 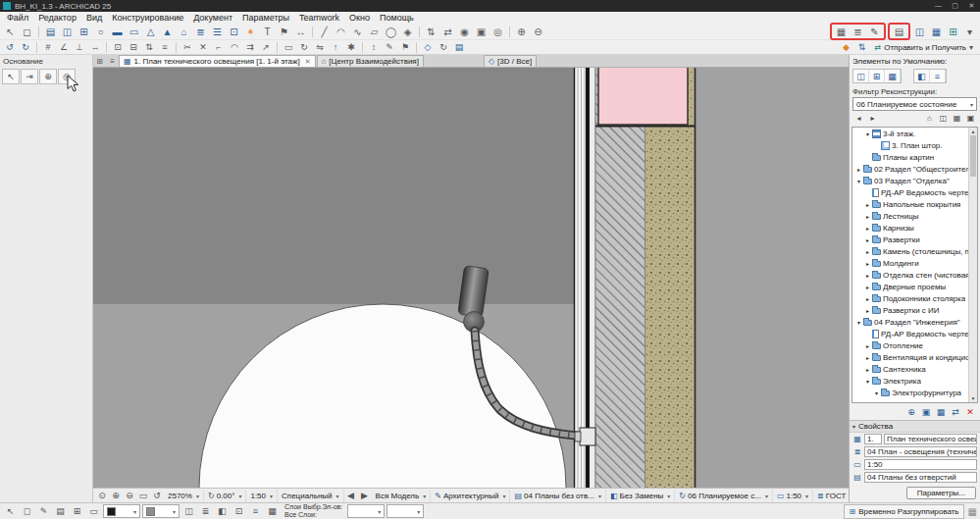 What do you see at coordinates (64, 47) in the screenshot?
I see `guide-lines-icon: ∠` at bounding box center [64, 47].